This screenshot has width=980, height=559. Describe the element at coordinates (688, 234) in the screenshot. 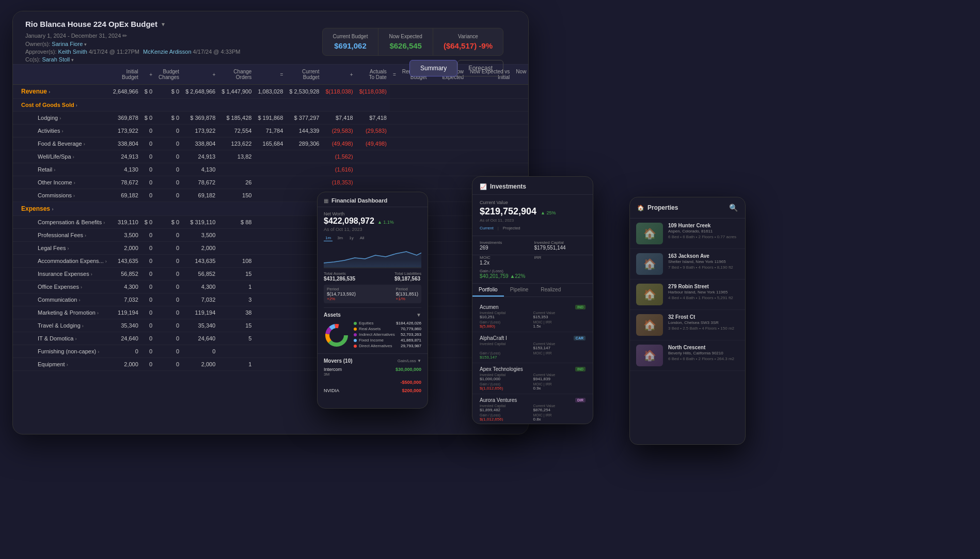

I see `property-item: 🏠 109 Hunter Creek Aspen, Colorado, 8161…` at that location.